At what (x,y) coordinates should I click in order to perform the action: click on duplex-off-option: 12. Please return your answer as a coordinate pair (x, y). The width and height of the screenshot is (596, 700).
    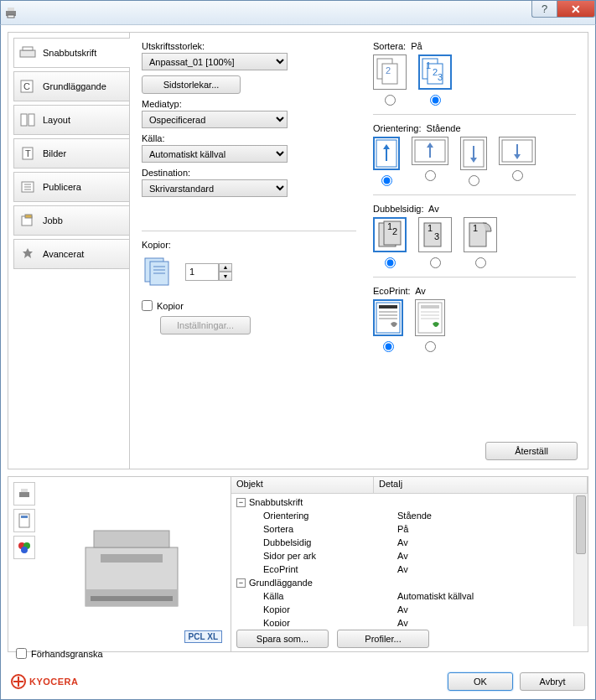
    Looking at the image, I should click on (390, 243).